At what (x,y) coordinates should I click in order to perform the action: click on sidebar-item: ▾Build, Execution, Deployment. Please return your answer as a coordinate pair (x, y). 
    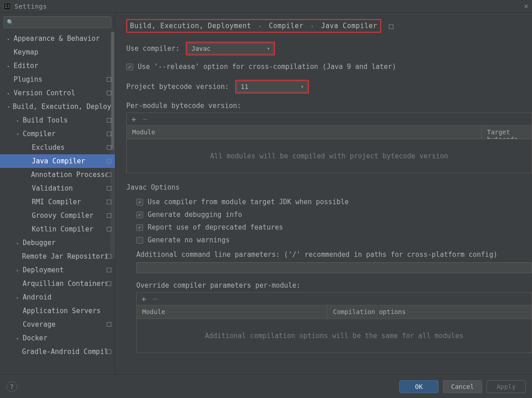
    Looking at the image, I should click on (57, 107).